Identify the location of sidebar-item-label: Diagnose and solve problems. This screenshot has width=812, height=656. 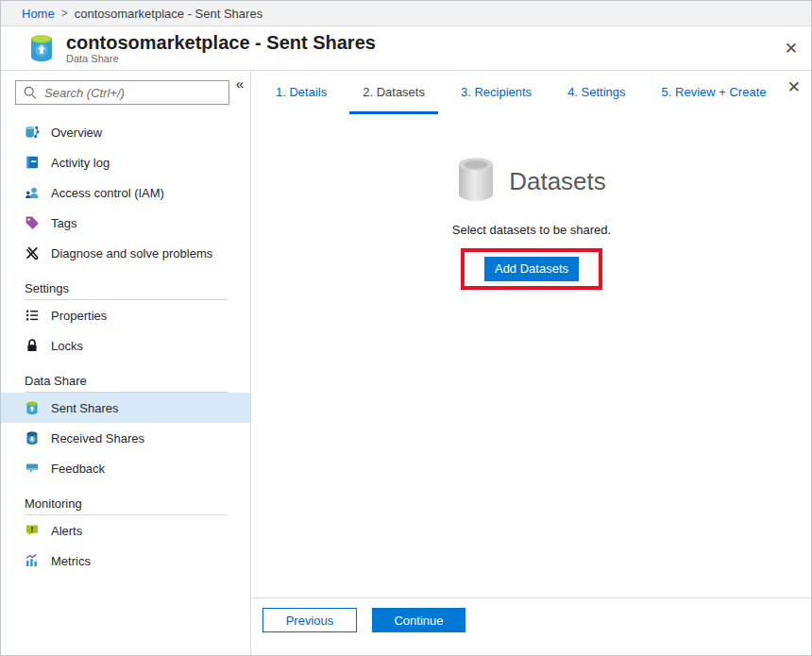
(132, 253).